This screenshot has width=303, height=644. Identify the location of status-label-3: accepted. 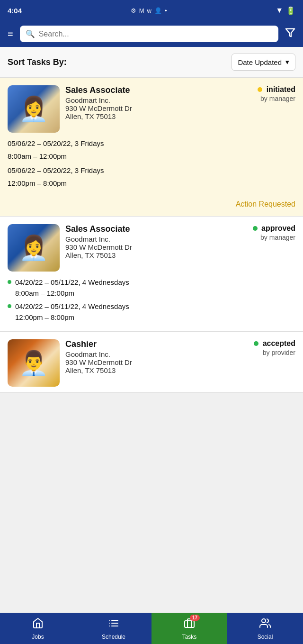
(279, 343).